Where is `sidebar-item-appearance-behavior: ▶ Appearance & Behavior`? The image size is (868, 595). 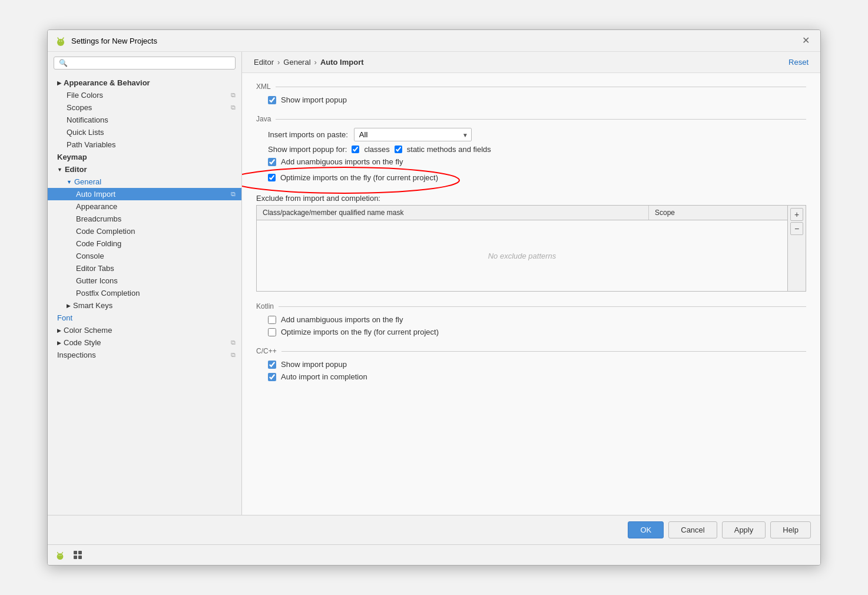
sidebar-item-appearance-behavior: ▶ Appearance & Behavior is located at coordinates (145, 82).